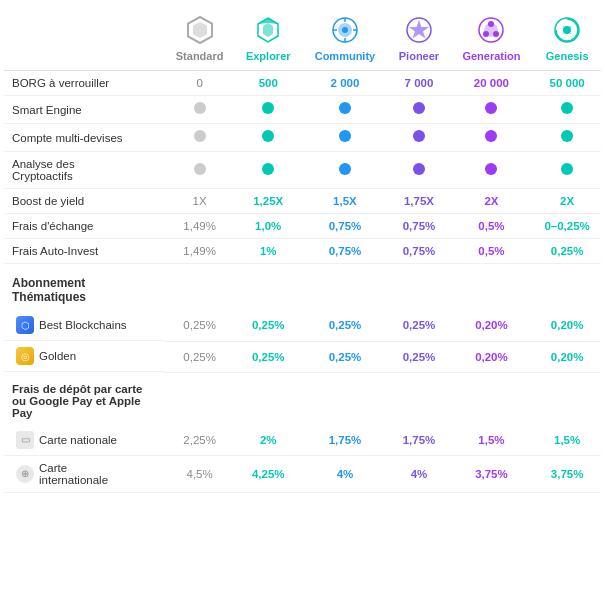  What do you see at coordinates (302, 440) in the screenshot?
I see `table-row: ▭Carte nationale2,25%2%1,75%1,75%1,5%1,5…` at bounding box center [302, 440].